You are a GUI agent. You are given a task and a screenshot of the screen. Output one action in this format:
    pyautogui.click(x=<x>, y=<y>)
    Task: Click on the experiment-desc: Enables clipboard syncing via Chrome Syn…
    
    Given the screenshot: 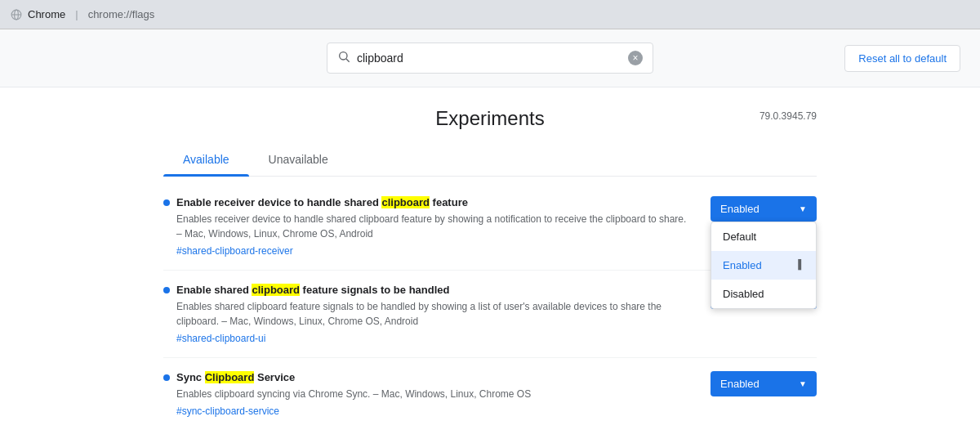 What is the action you would take?
    pyautogui.click(x=435, y=394)
    